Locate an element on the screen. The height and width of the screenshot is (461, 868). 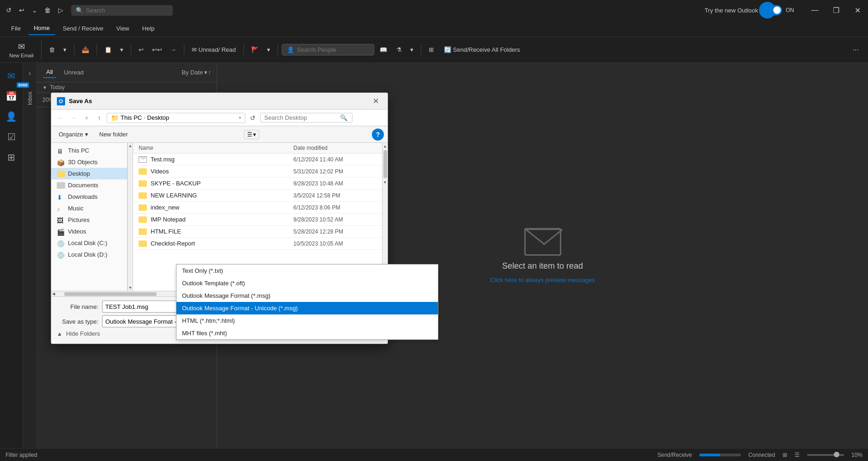
hscroll-left-arrow: ◀ is located at coordinates (54, 294).